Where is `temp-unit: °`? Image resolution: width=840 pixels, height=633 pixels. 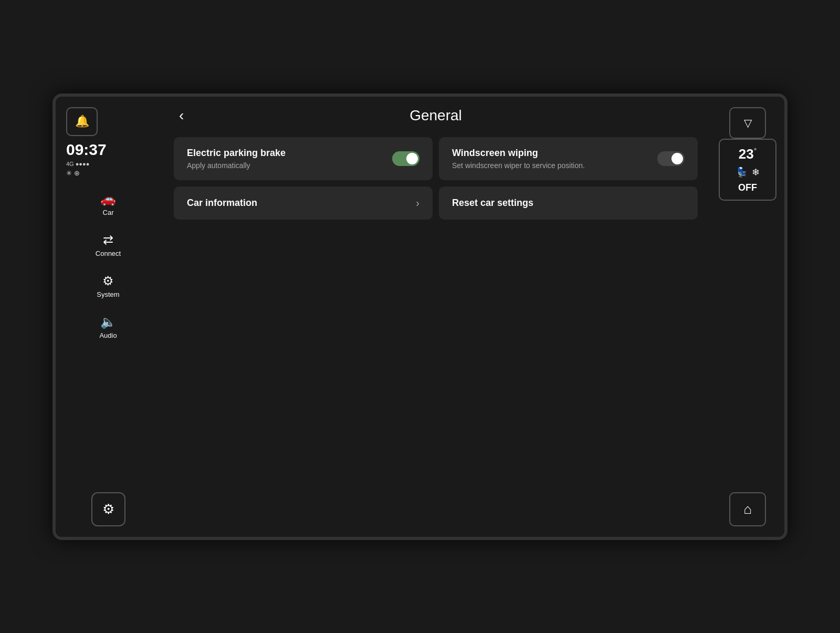
temp-unit: ° is located at coordinates (755, 151).